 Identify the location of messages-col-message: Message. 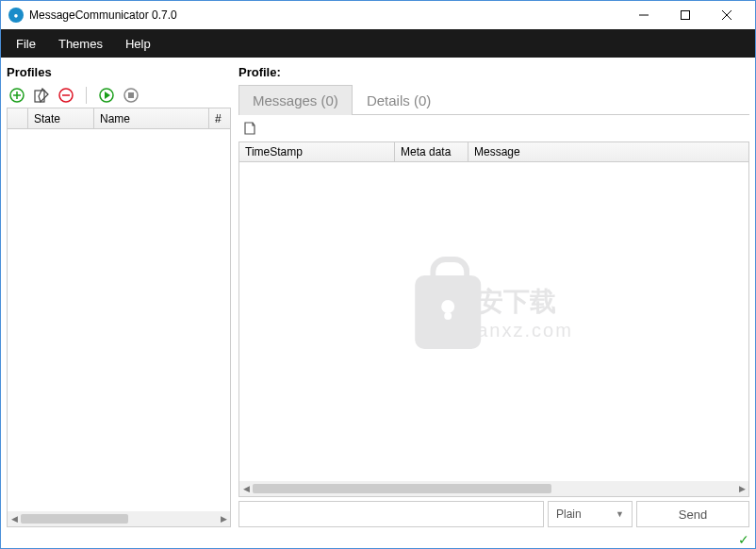
(609, 152).